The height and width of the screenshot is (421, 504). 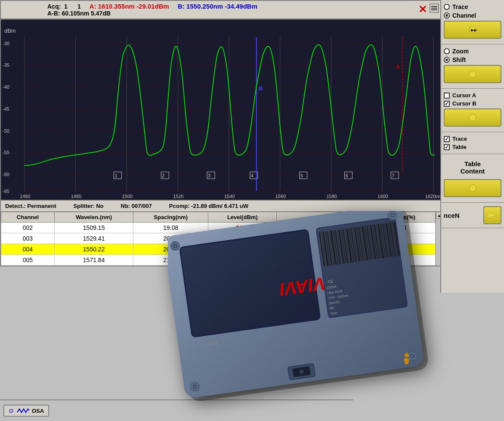 What do you see at coordinates (252, 176) in the screenshot?
I see `svg-text: 4` at bounding box center [252, 176].